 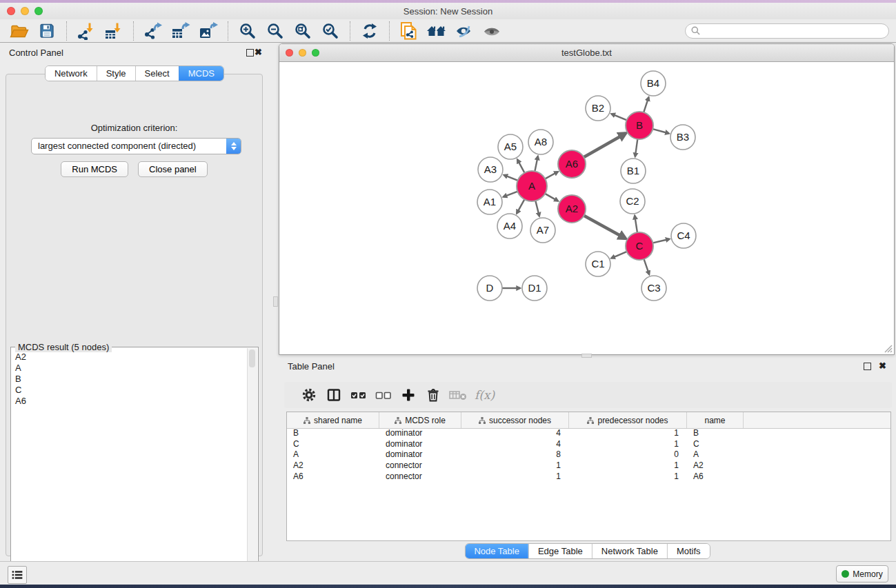 I want to click on close-panel-icon: ✖, so click(x=258, y=52).